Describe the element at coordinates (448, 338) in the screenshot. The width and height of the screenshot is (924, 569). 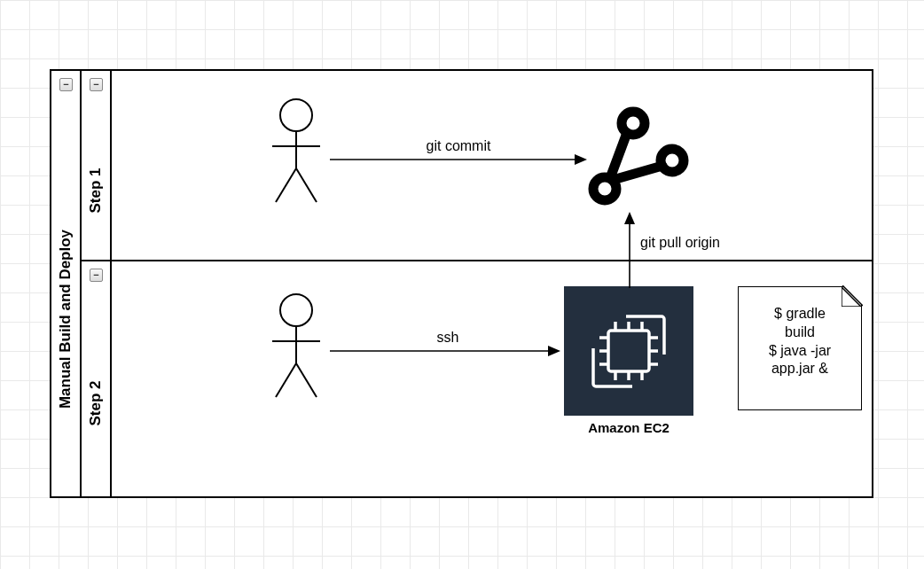
I see `arrow-label-ssh: ssh` at that location.